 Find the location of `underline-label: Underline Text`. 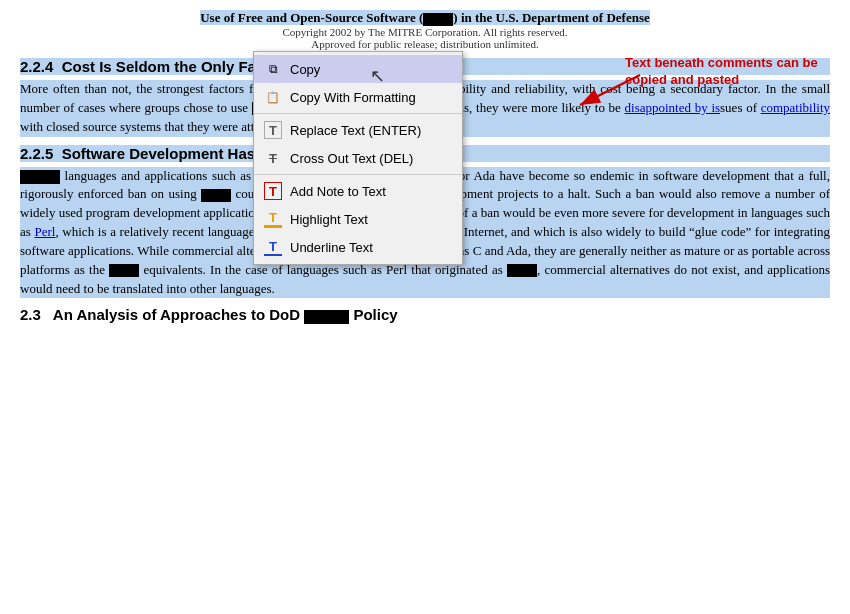

underline-label: Underline Text is located at coordinates (332, 248).